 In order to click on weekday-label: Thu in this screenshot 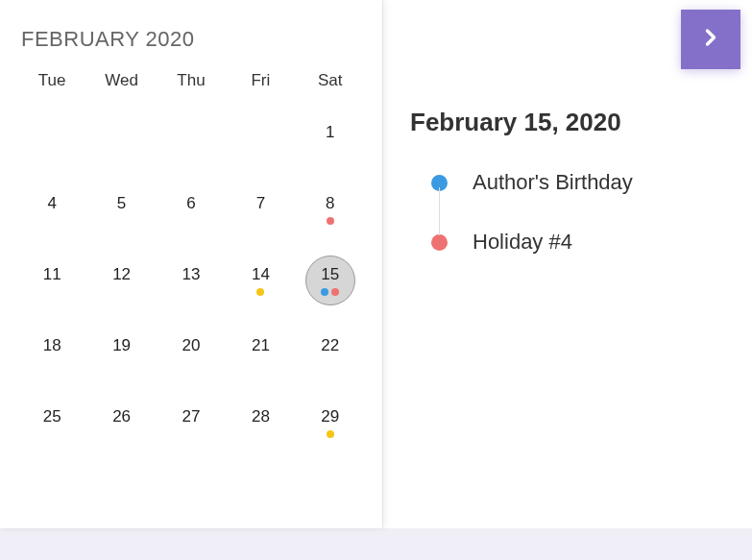, I will do `click(191, 81)`.